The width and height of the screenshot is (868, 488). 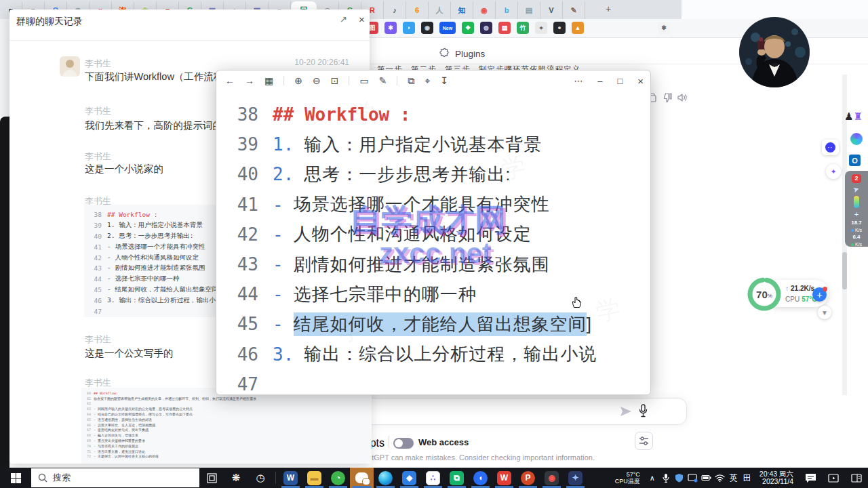 I want to click on ime-language-indicator: 英, so click(x=734, y=478).